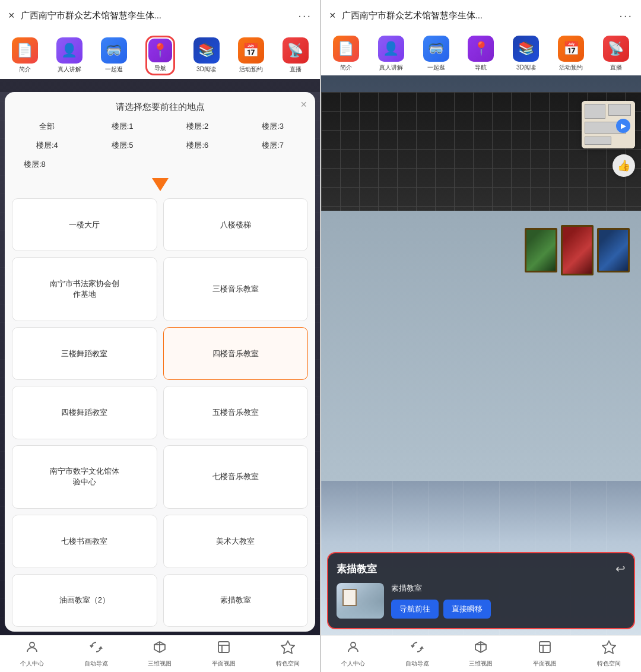 This screenshot has width=641, height=672. Describe the element at coordinates (305, 15) in the screenshot. I see `more-icon-left: ···` at that location.